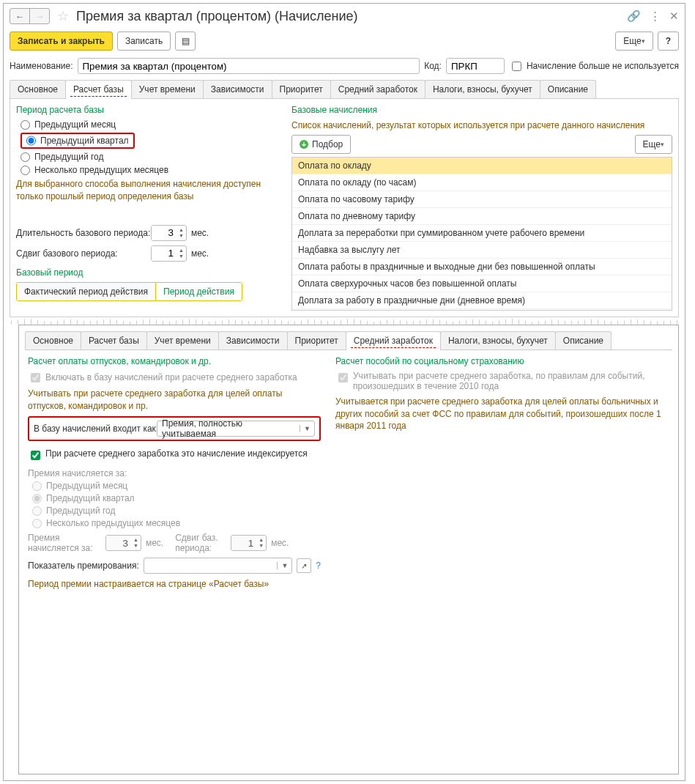 Image resolution: width=695 pixels, height=784 pixels. I want to click on list-more-button: Еще, so click(653, 144).